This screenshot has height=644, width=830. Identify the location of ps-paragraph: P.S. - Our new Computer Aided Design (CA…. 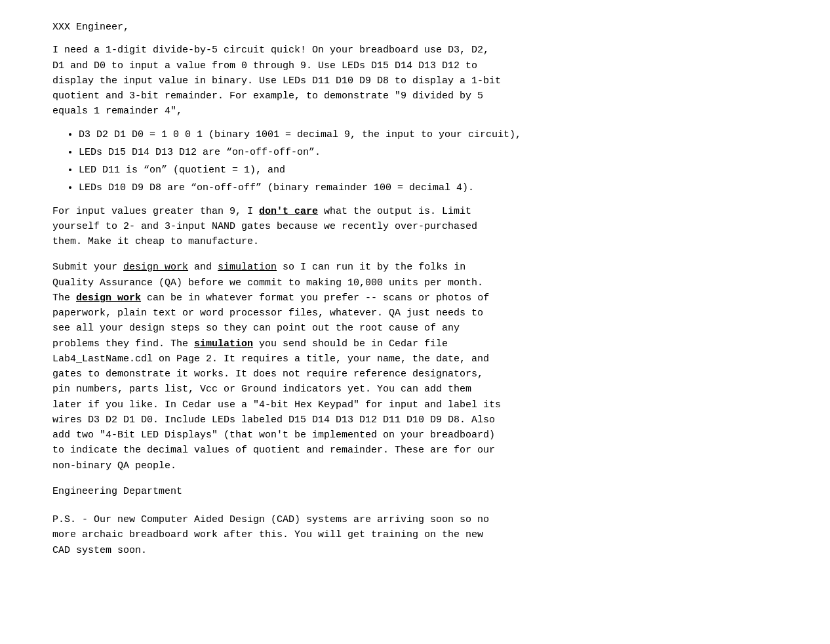
(413, 535).